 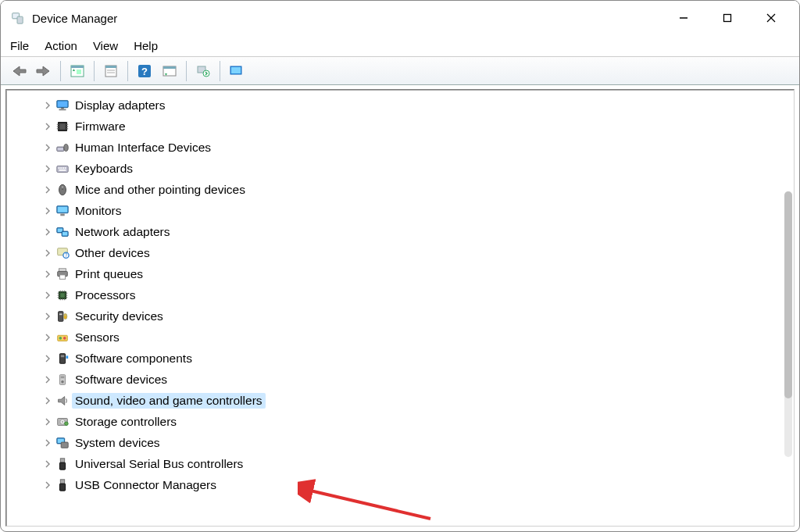 I want to click on menu-help: Help, so click(x=145, y=45).